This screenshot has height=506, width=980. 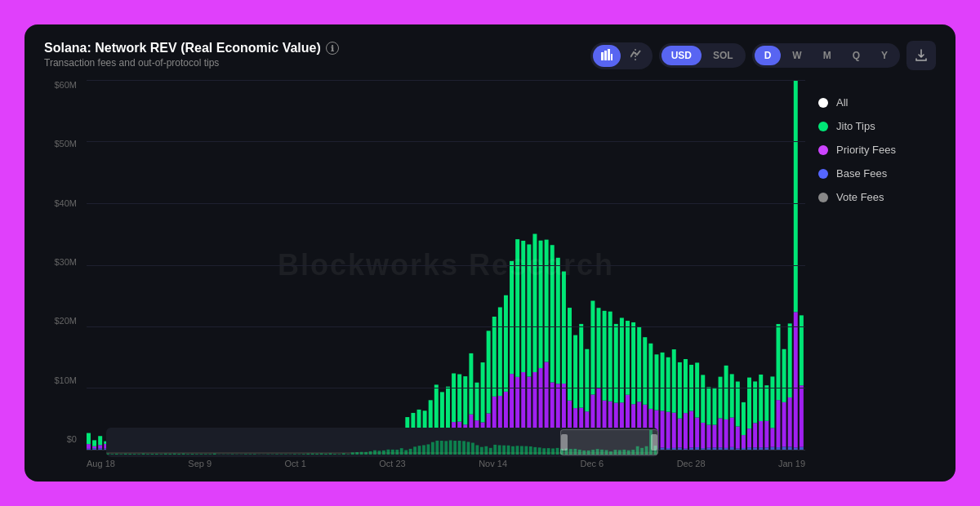 What do you see at coordinates (64, 380) in the screenshot?
I see `y-label-10m: $10M` at bounding box center [64, 380].